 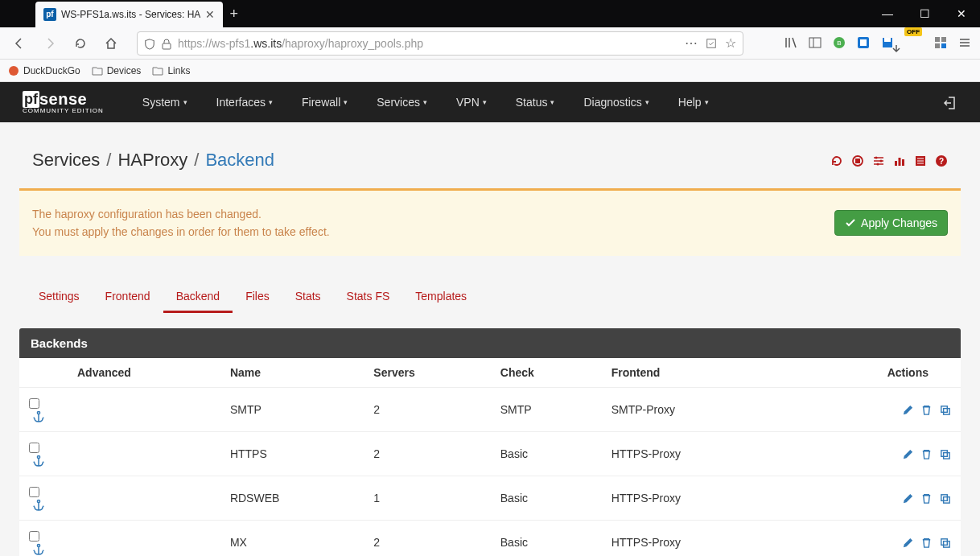 I want to click on nav-status: Status▾, so click(x=536, y=102).